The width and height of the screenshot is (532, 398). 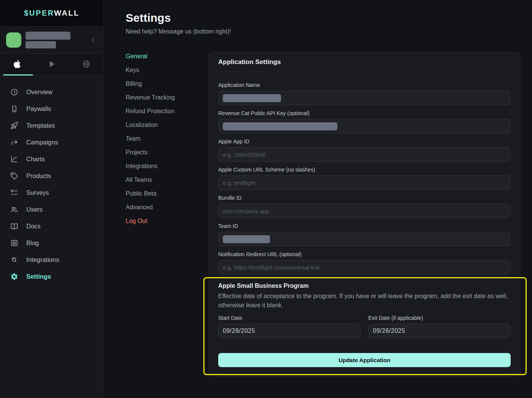 I want to click on apple-small-business-program-section: Apple Small Business Program Effective d…, so click(x=364, y=325).